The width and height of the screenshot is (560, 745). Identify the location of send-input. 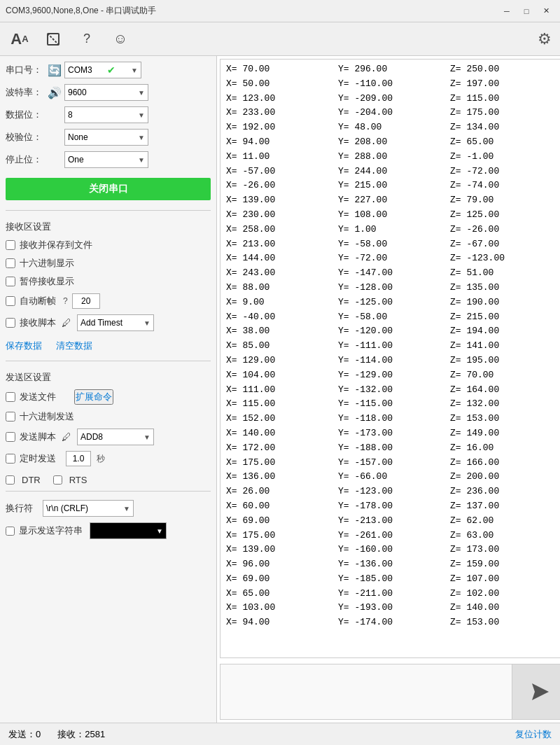
(366, 692).